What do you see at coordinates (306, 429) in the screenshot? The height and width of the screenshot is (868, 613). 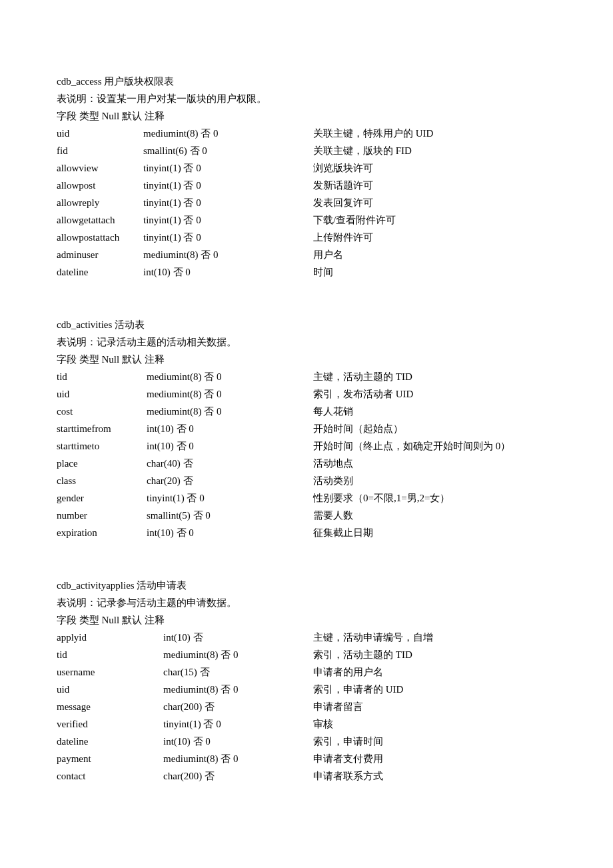 I see `table-row: starttimefromint(10) 否 0开始时间（起始点）` at bounding box center [306, 429].